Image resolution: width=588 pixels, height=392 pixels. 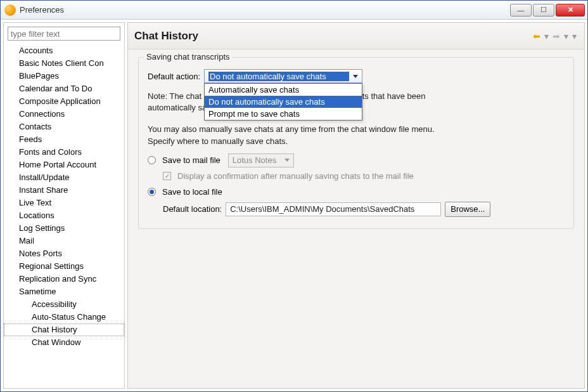 What do you see at coordinates (64, 178) in the screenshot?
I see `tree-item: Install/Update` at bounding box center [64, 178].